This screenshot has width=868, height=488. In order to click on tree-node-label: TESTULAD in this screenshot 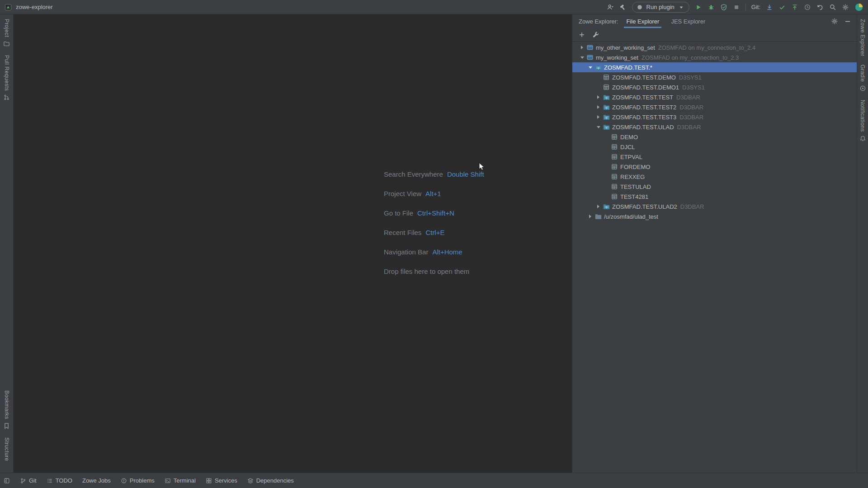, I will do `click(636, 187)`.